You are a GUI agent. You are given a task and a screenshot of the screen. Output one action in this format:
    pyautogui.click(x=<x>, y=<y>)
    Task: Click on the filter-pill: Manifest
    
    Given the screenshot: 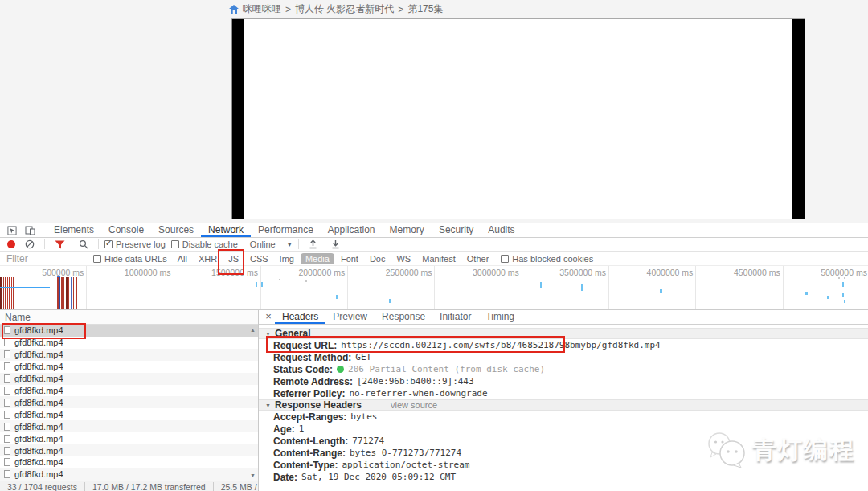 What is the action you would take?
    pyautogui.click(x=439, y=259)
    